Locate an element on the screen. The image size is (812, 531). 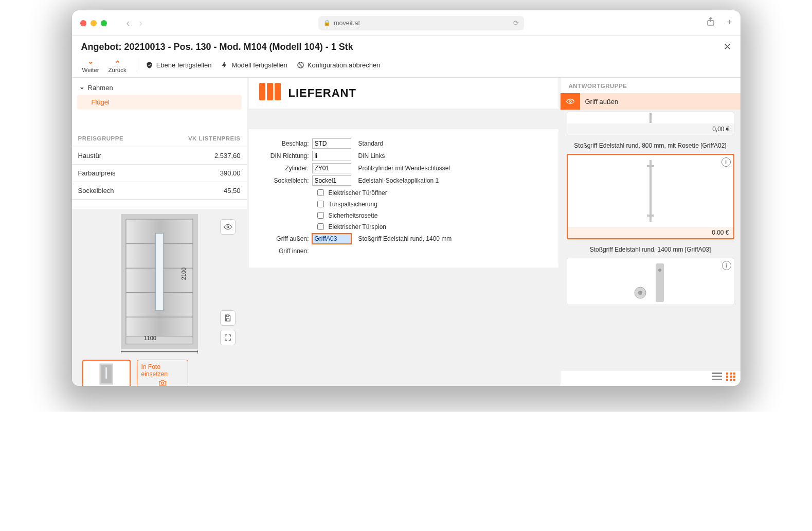
bolt-icon is located at coordinates (224, 65).